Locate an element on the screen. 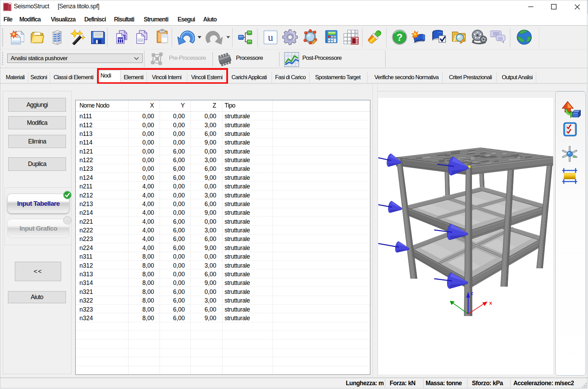  svg-text: z is located at coordinates (472, 293).